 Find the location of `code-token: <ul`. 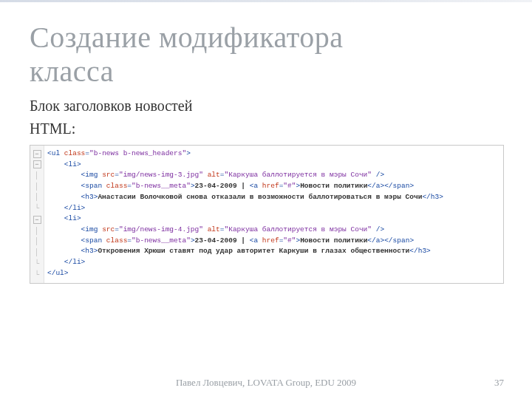

code-token: <ul is located at coordinates (56, 154).